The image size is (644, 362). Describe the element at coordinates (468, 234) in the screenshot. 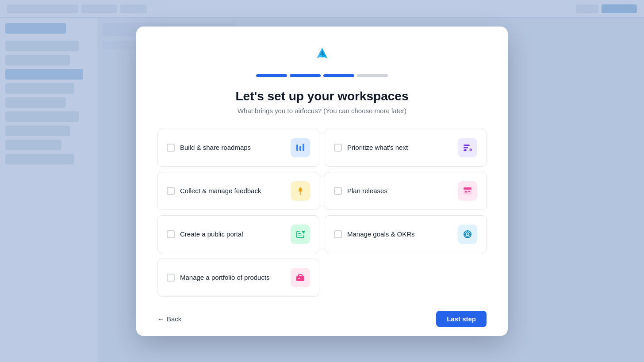

I see `icon-manage-goals` at that location.